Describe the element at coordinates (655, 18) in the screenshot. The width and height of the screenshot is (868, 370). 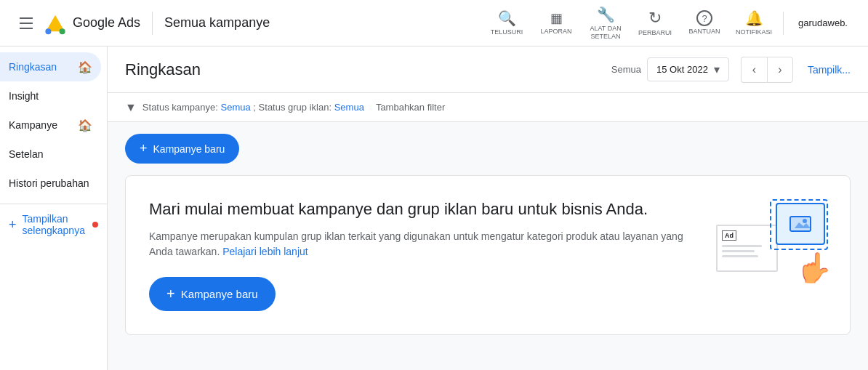
I see `refresh-icon: ↻` at that location.